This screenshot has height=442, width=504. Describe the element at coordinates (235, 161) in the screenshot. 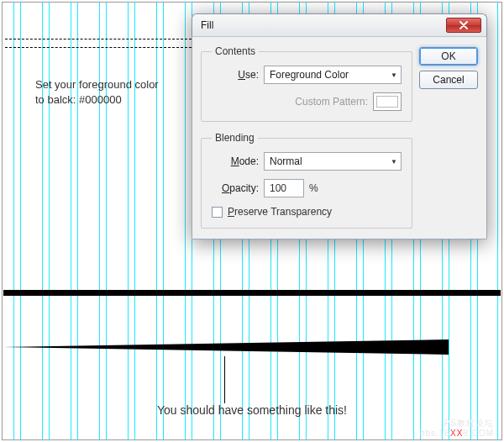

I see `mode-label: Mode:` at that location.